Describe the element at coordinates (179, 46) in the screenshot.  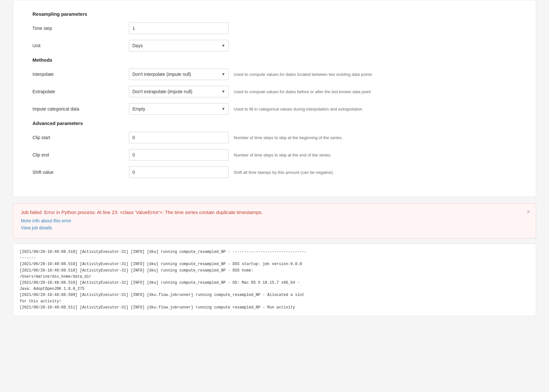
I see `unit-control: Days Hours Minutes Seconds Weeks Months …` at that location.